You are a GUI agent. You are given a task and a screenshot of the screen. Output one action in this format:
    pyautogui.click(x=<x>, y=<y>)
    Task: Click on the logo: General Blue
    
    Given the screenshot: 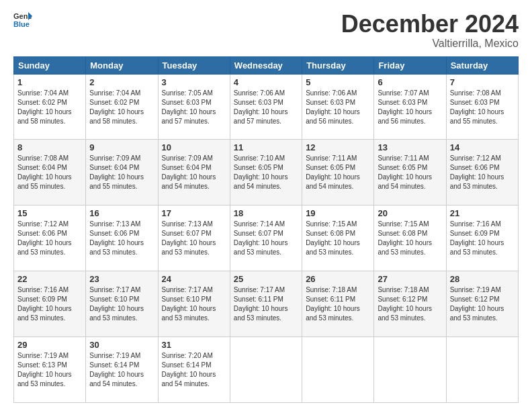 What is the action you would take?
    pyautogui.click(x=23, y=20)
    